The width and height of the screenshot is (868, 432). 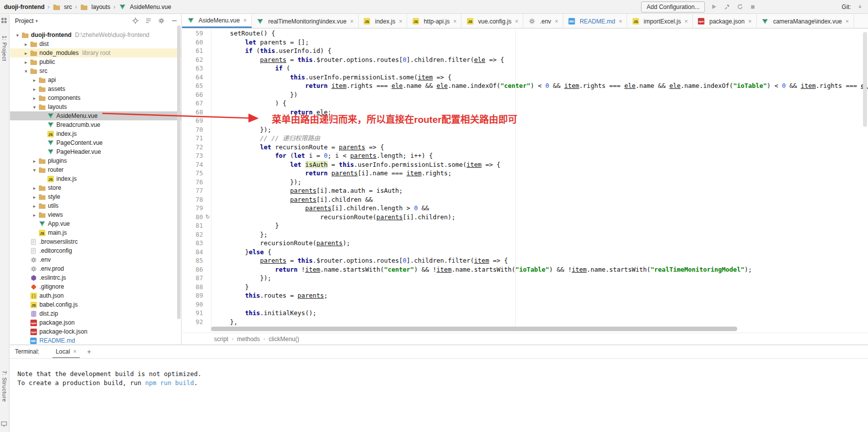 I want to click on line-number: 87, so click(x=197, y=278).